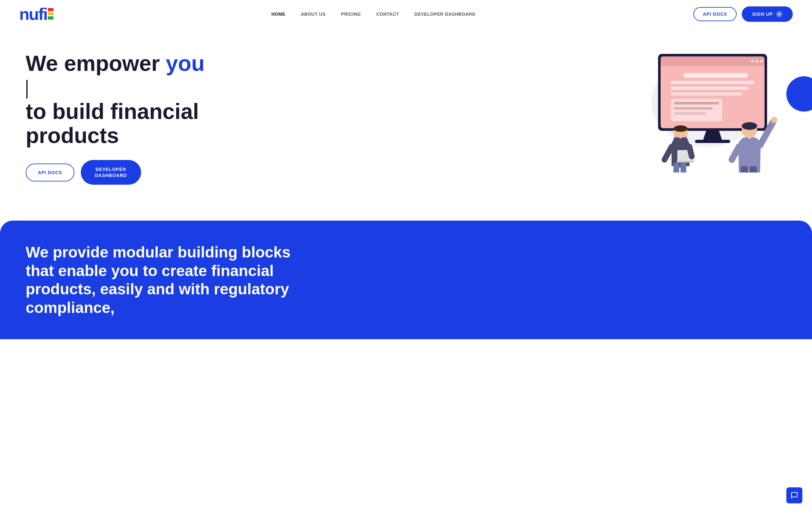 The image size is (812, 513). I want to click on navbar: nufi HOME ABOUT US PRICING CONTACT DEVEL…, so click(406, 14).